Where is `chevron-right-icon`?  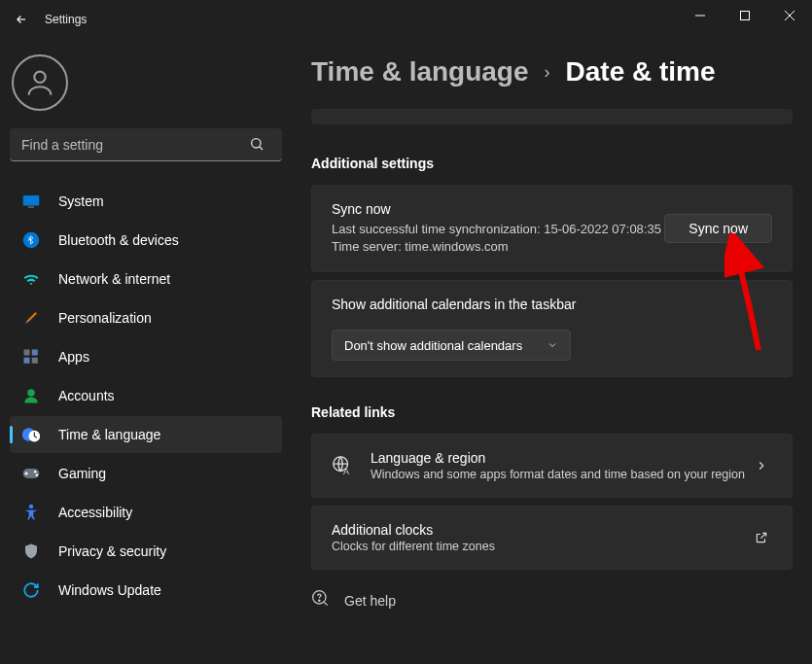 chevron-right-icon is located at coordinates (761, 466).